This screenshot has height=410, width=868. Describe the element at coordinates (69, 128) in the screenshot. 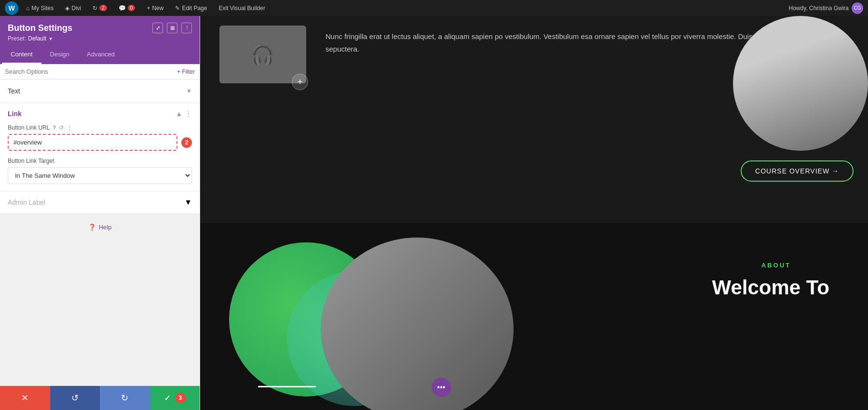

I see `more-icon: ⋮` at that location.